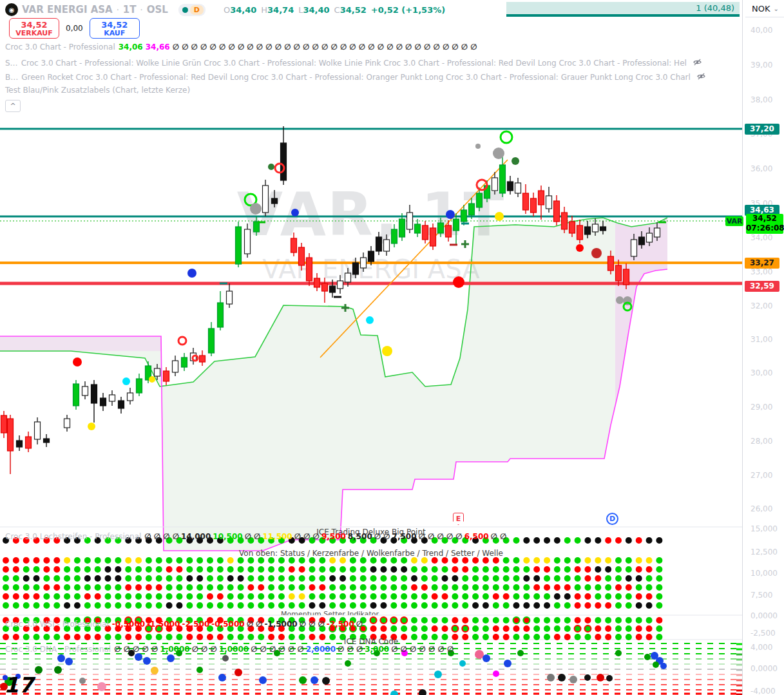 This screenshot has height=695, width=784. Describe the element at coordinates (12, 10) in the screenshot. I see `symbol-logo-icon: ◉` at that location.